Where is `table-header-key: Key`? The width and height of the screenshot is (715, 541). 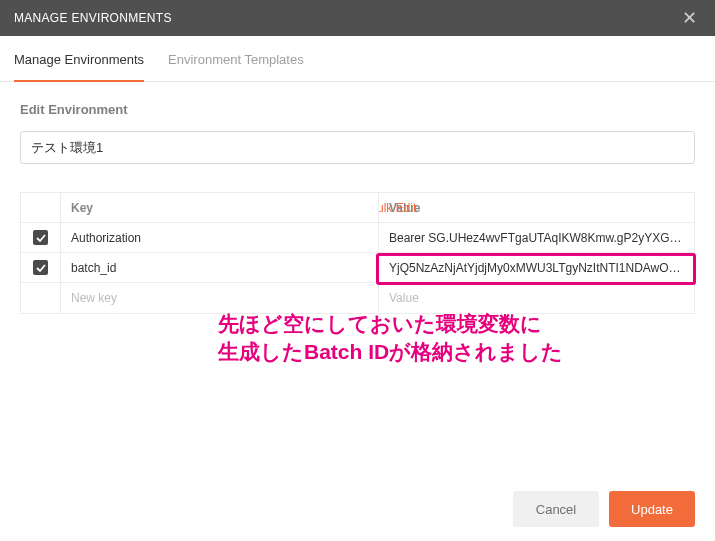
table-header-key: Key is located at coordinates (220, 208).